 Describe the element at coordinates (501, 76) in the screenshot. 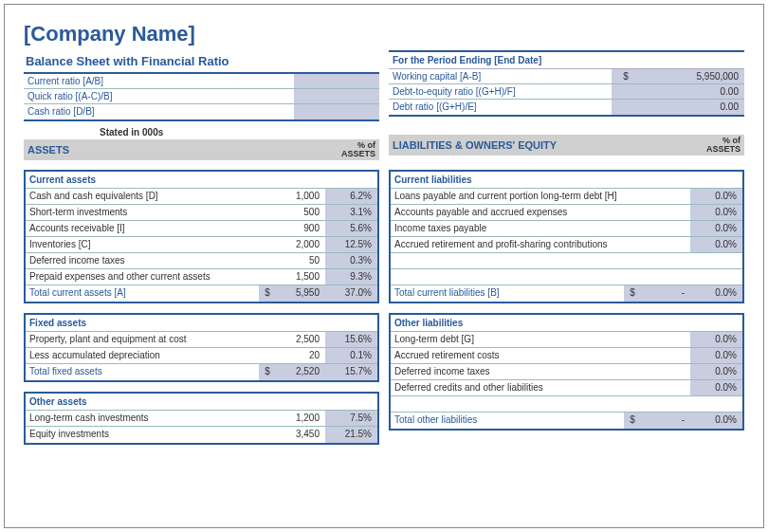

I see `metric-label: Working capital [A-B]` at that location.